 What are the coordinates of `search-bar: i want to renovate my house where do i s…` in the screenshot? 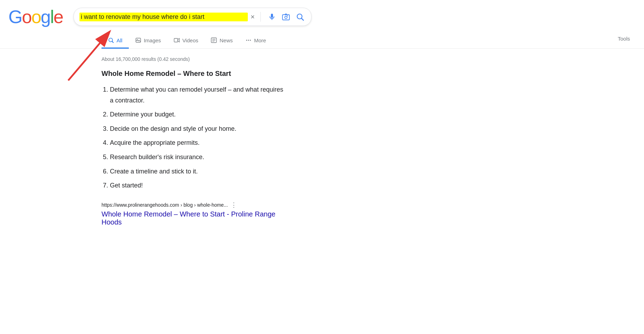 It's located at (192, 17).